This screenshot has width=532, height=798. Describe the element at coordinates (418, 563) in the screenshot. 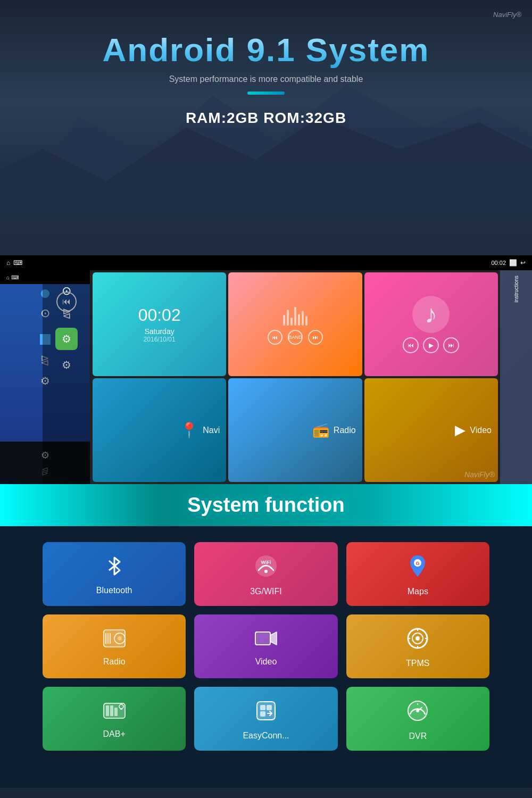

I see `svg-text: G` at that location.